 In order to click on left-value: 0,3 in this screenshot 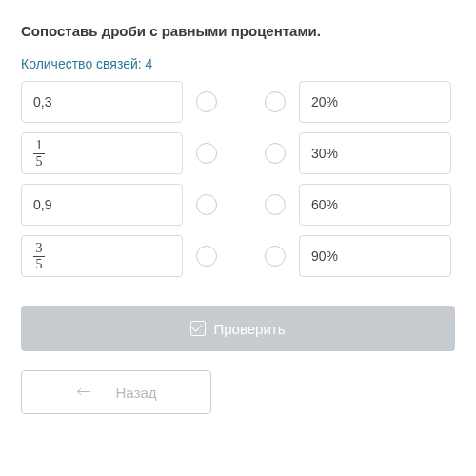, I will do `click(42, 102)`.